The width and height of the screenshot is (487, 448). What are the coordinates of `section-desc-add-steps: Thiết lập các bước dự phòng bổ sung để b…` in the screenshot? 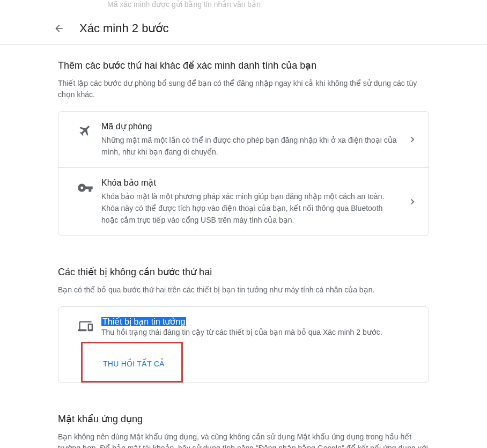 It's located at (244, 89).